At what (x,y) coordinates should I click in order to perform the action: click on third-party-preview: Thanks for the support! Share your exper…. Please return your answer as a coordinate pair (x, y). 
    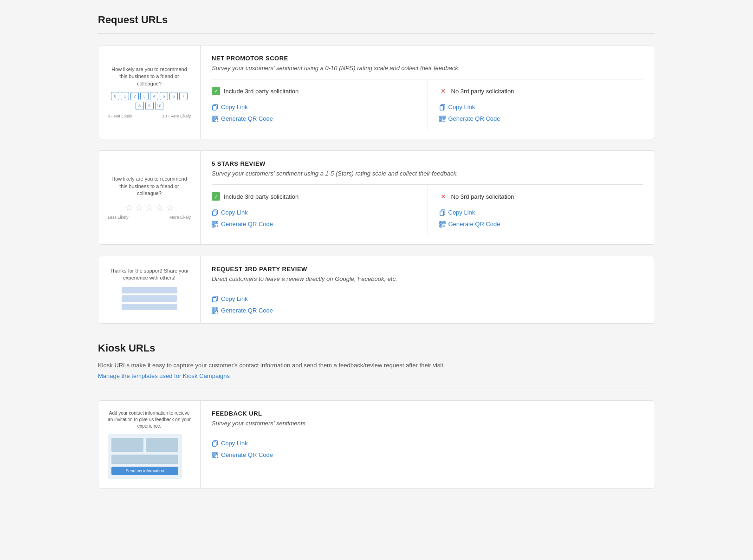
    Looking at the image, I should click on (149, 290).